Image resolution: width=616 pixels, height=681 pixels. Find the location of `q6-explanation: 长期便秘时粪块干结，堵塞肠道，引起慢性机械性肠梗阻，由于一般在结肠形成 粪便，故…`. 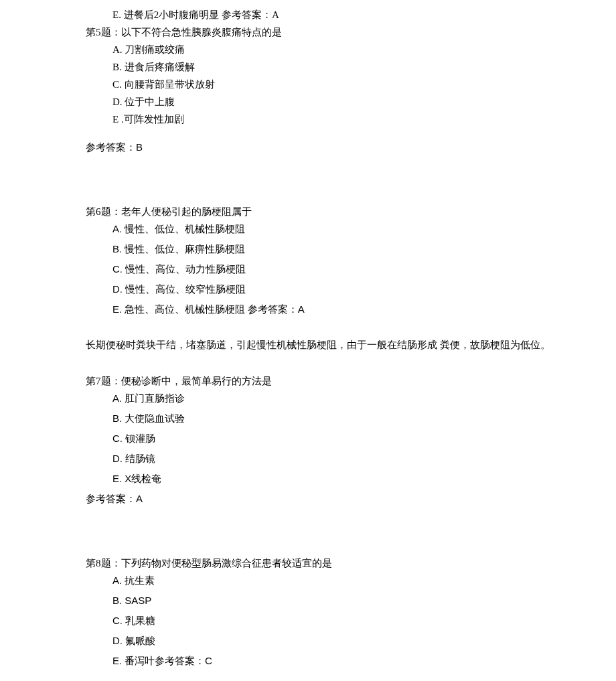

q6-explanation: 长期便秘时粪块干结，堵塞肠道，引起慢性机械性肠梗阻，由于一般在结肠形成 粪便，故… is located at coordinates (324, 346).